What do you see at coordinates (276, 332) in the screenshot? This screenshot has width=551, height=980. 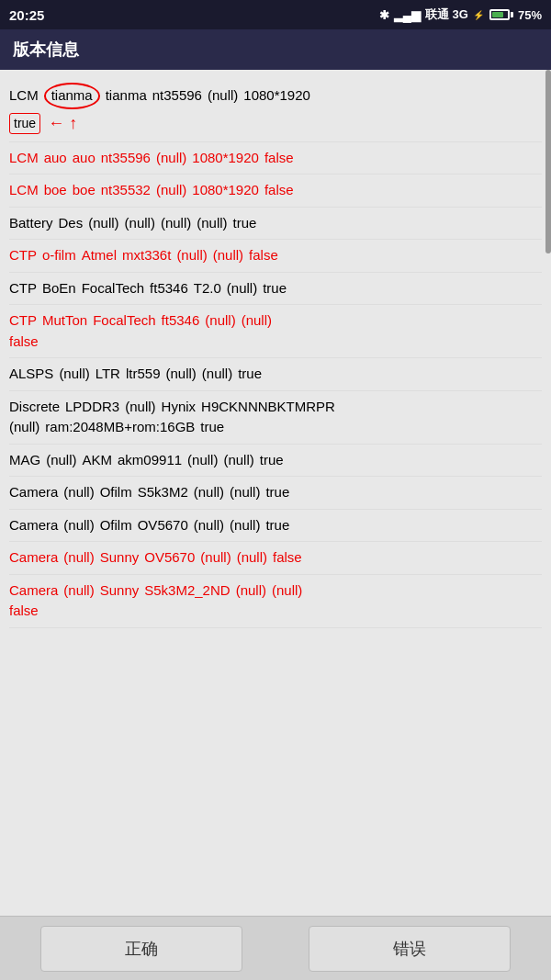 I see `entry-ctp-mutton: CTP MutTon FocalTech ft5346 (null) (null…` at bounding box center [276, 332].